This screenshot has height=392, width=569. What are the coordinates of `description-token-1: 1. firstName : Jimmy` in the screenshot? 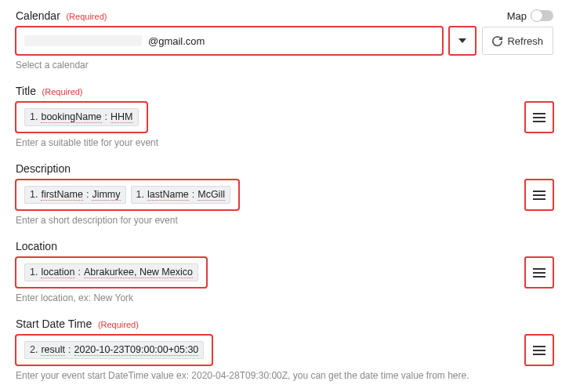 It's located at (75, 194).